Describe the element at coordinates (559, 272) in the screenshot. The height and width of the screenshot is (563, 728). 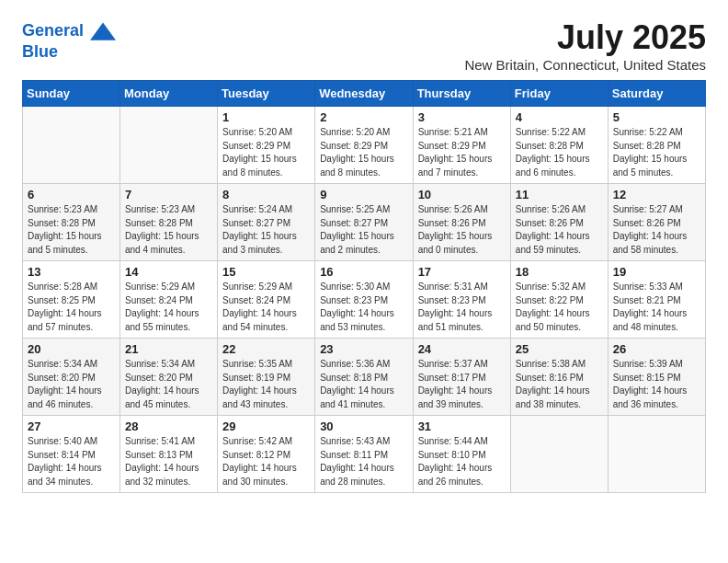
I see `day-number: 18` at that location.